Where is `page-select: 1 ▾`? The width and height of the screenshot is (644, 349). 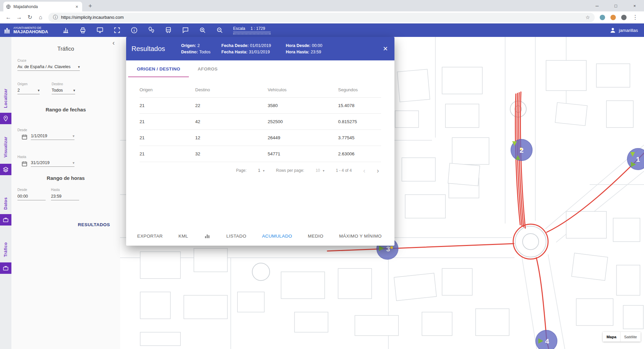 page-select: 1 ▾ is located at coordinates (261, 170).